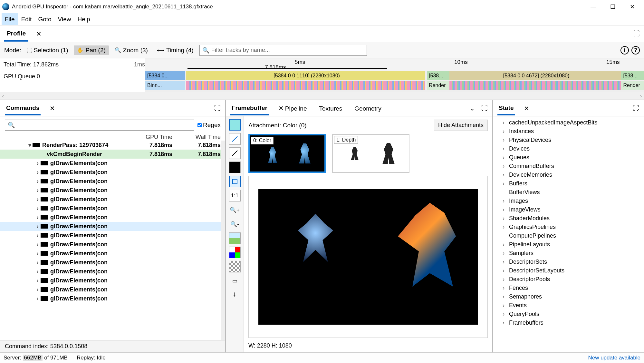 This screenshot has height=363, width=644. What do you see at coordinates (48, 50) in the screenshot?
I see `mode-selection: ⬚Selection (1)` at bounding box center [48, 50].